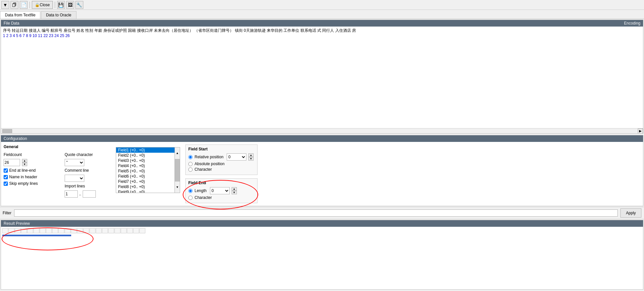 The width and height of the screenshot is (644, 291). Describe the element at coordinates (145, 191) in the screenshot. I see `field-list-item: Field9 (+0.. +0)` at that location.